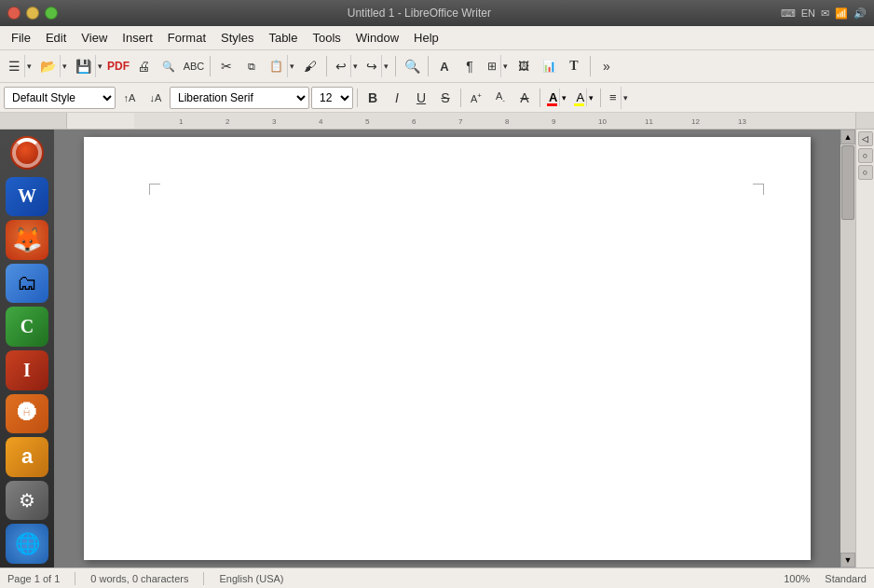 The height and width of the screenshot is (588, 874). What do you see at coordinates (397, 98) in the screenshot?
I see `italic-button: I` at bounding box center [397, 98].